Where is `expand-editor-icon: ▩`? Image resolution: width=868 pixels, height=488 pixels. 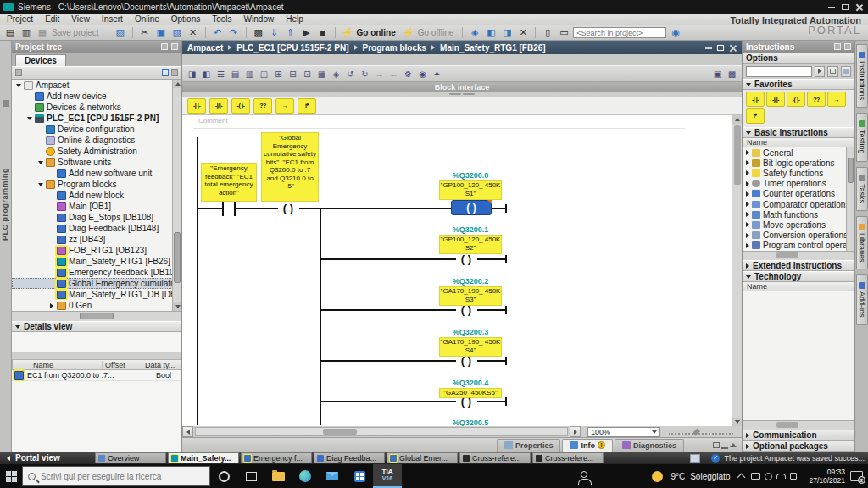
expand-editor-icon: ▩ is located at coordinates (732, 75).